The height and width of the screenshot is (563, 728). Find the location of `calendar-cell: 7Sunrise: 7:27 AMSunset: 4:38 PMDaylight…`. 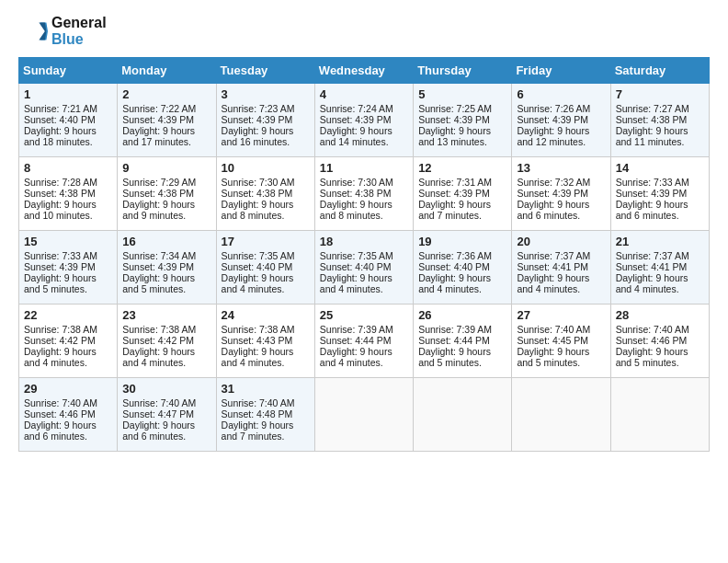

calendar-cell: 7Sunrise: 7:27 AMSunset: 4:38 PMDaylight… is located at coordinates (660, 121).